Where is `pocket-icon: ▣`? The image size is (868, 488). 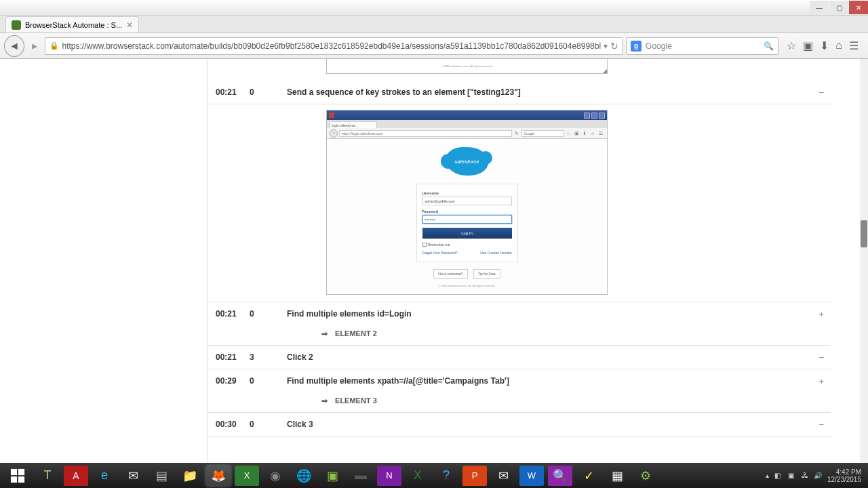
pocket-icon: ▣ is located at coordinates (808, 46).